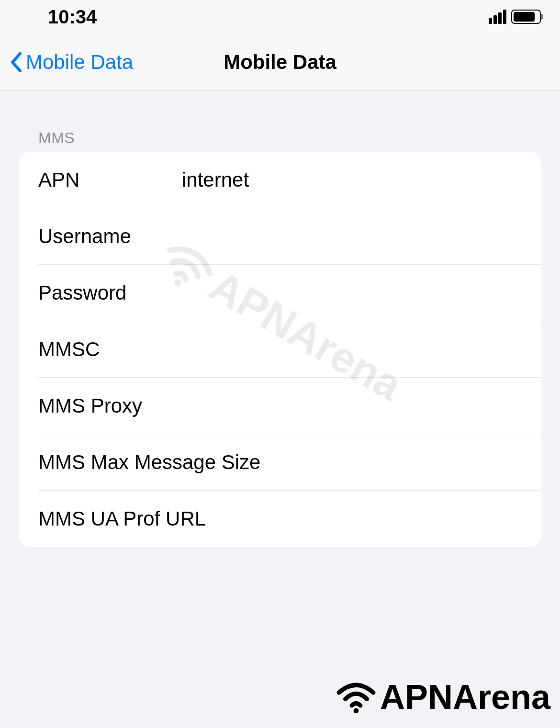 This screenshot has height=728, width=560. Describe the element at coordinates (110, 349) in the screenshot. I see `label-mmsc: MMSC` at that location.